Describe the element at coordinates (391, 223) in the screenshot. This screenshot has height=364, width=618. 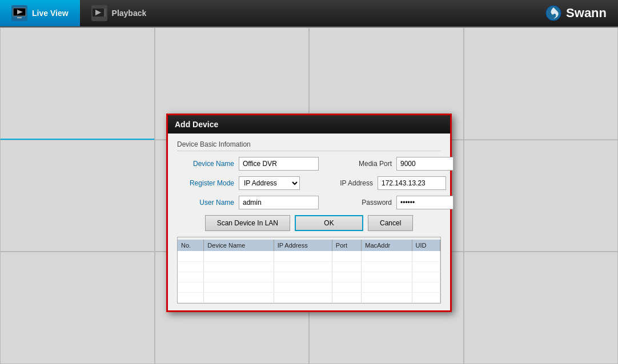
I see `cancel-button: Cancel` at that location.